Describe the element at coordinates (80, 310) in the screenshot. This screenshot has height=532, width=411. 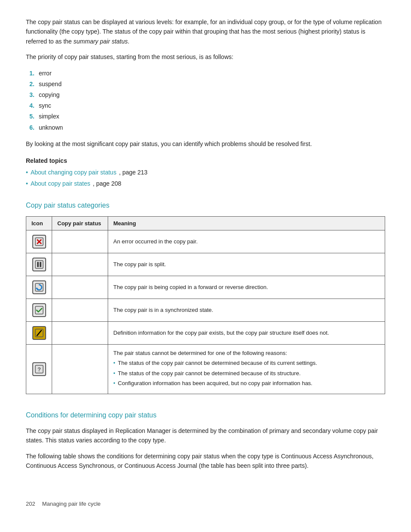
I see `status-cell-sync` at that location.